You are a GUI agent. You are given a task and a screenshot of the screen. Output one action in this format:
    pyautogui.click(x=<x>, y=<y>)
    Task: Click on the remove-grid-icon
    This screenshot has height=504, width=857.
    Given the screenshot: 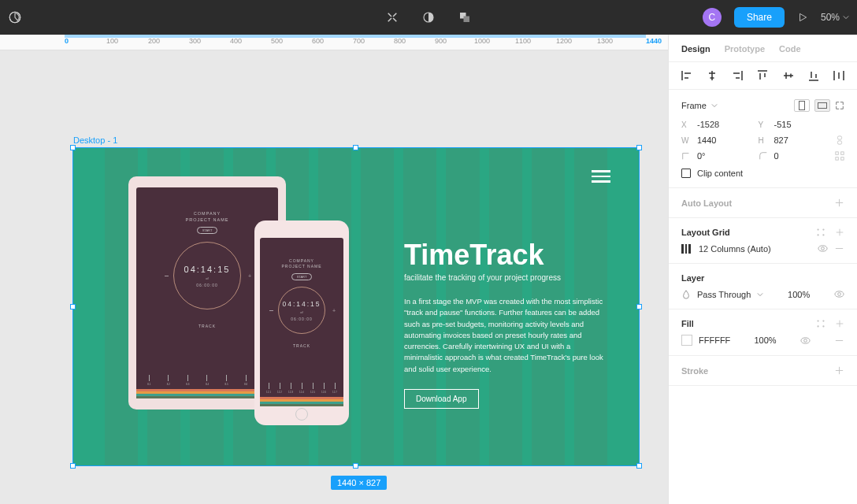 What is the action you would take?
    pyautogui.click(x=840, y=249)
    